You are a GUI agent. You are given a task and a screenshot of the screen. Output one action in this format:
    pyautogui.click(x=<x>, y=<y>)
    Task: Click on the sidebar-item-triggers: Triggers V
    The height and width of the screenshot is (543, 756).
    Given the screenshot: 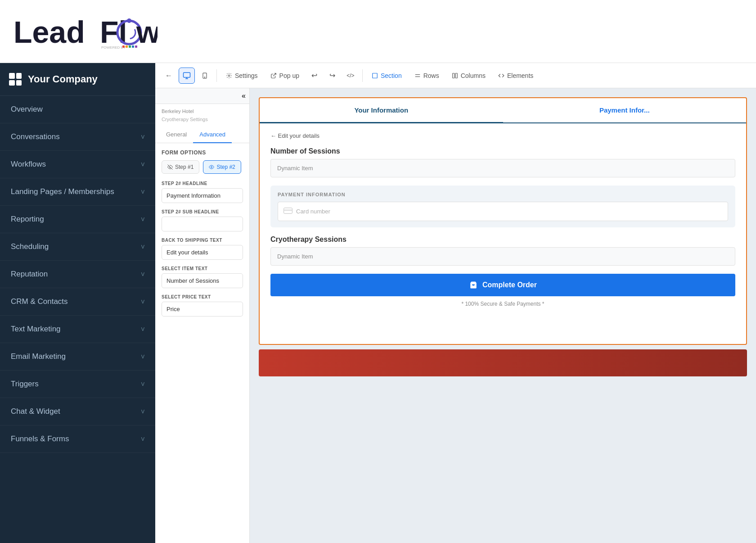 What is the action you would take?
    pyautogui.click(x=77, y=385)
    